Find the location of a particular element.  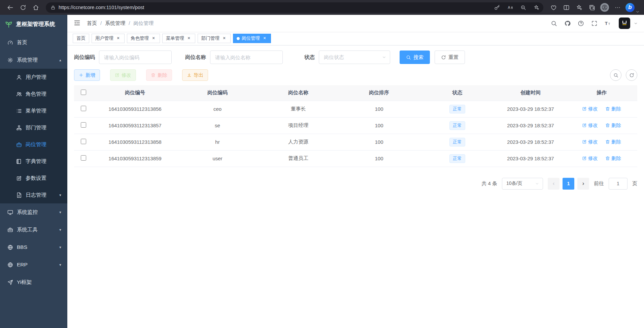

bing-caret-icon is located at coordinates (638, 12).